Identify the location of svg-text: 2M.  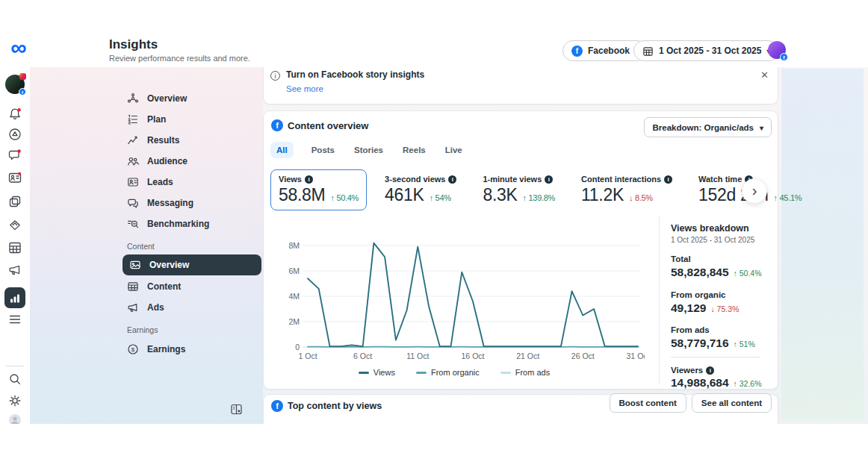
(294, 322).